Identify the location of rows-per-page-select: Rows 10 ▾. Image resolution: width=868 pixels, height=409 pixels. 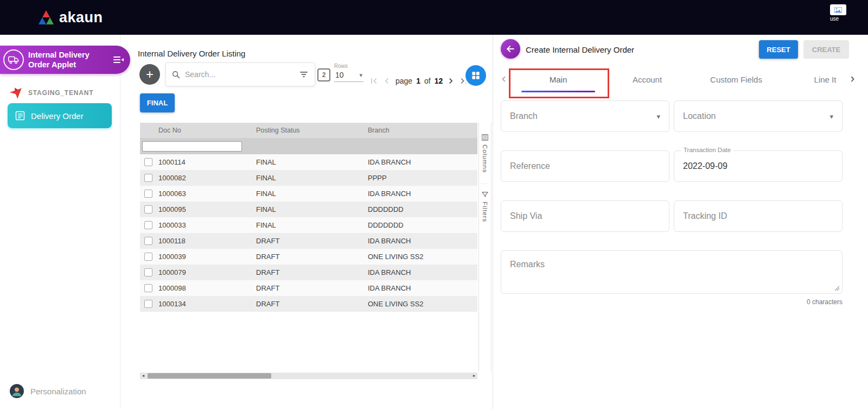
(349, 73).